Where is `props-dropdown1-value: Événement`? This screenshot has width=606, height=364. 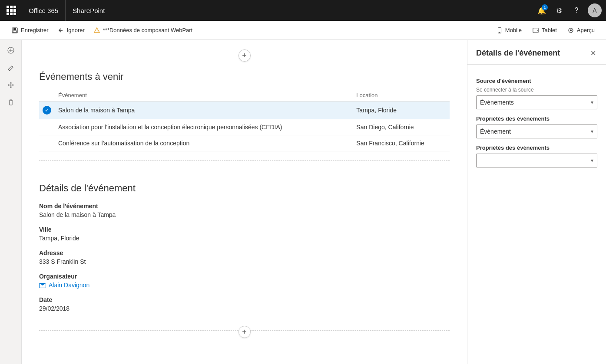
props-dropdown1-value: Événement is located at coordinates (495, 131).